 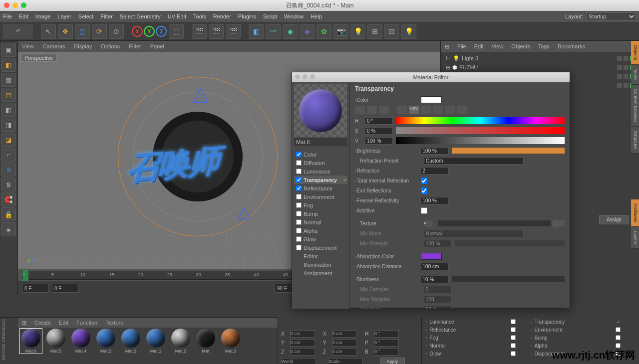 I want to click on select-tool: ↖, so click(x=48, y=31).